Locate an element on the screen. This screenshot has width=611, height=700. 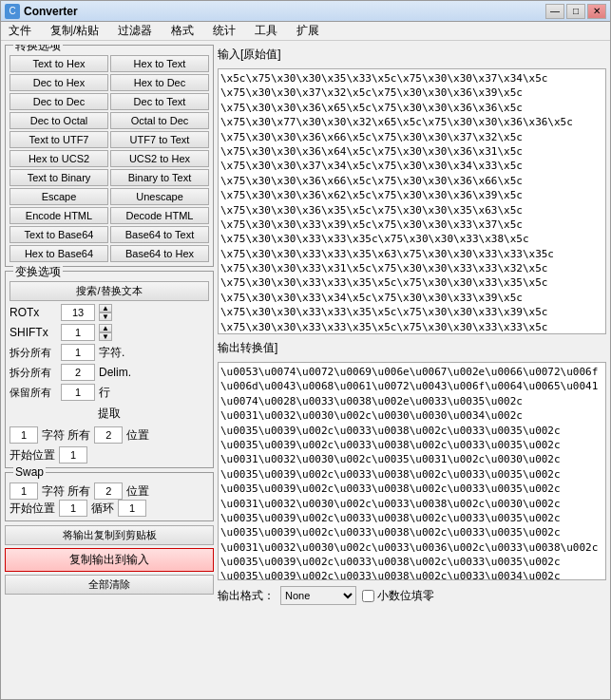
decode-html-btn: Decode HTML is located at coordinates (160, 216).